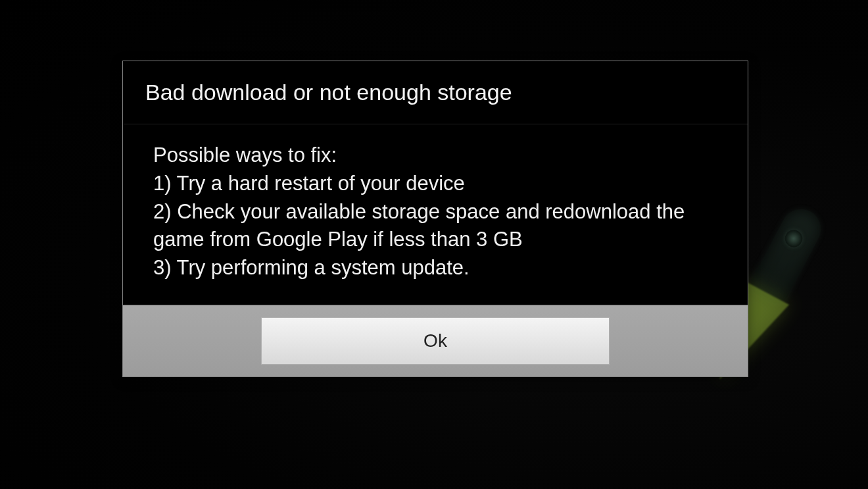  Describe the element at coordinates (435, 155) in the screenshot. I see `dialog-body-intro: Possible ways to fix:` at that location.